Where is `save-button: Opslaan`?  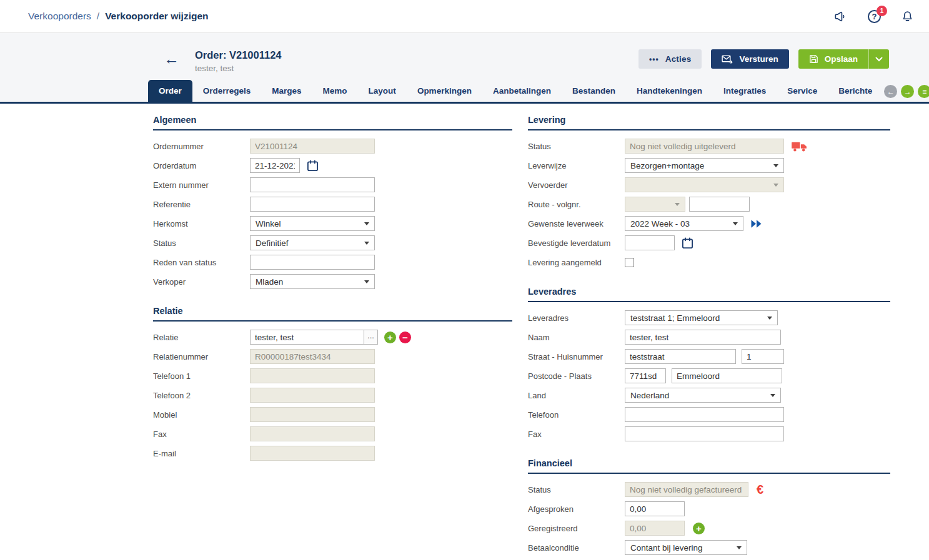
save-button: Opslaan is located at coordinates (833, 59).